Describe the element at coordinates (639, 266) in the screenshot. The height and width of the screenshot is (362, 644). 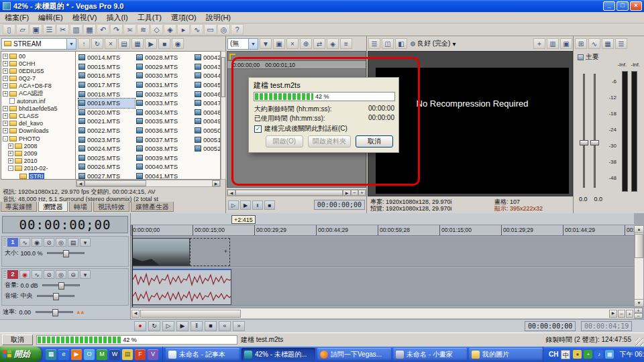
I see `timeline-vscrollbar: ▲ ▼` at that location.